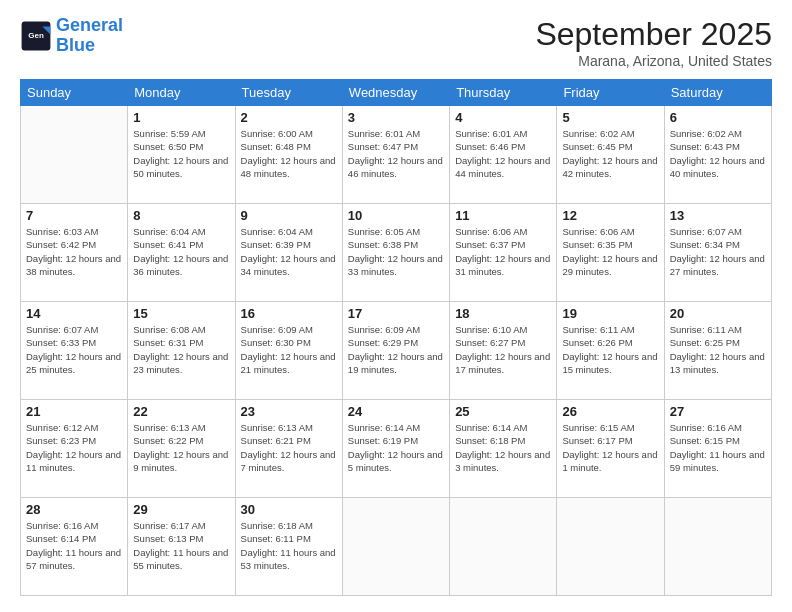 The width and height of the screenshot is (792, 612). I want to click on cell-info: Sunrise: 6:09 AMSunset: 6:30 PMDaylight:…, so click(289, 350).